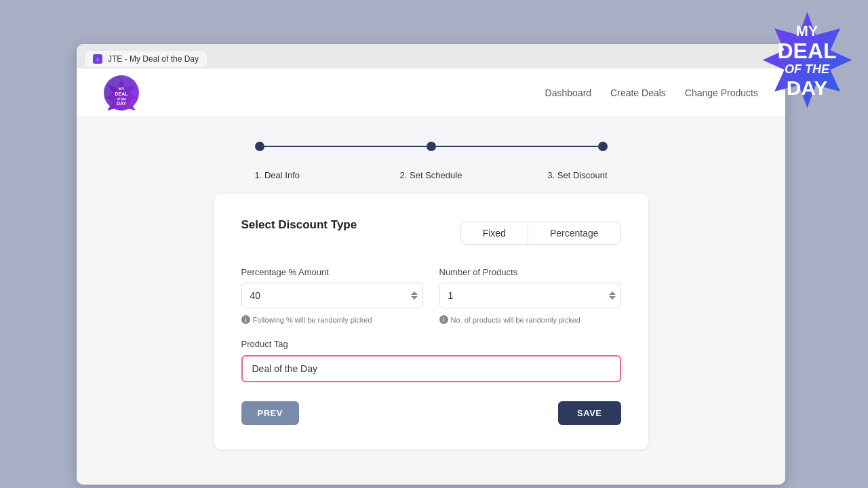 The image size is (868, 488). Describe the element at coordinates (431, 233) in the screenshot. I see `discount-type-row: Select Discount Type Fixed Percentage` at that location.